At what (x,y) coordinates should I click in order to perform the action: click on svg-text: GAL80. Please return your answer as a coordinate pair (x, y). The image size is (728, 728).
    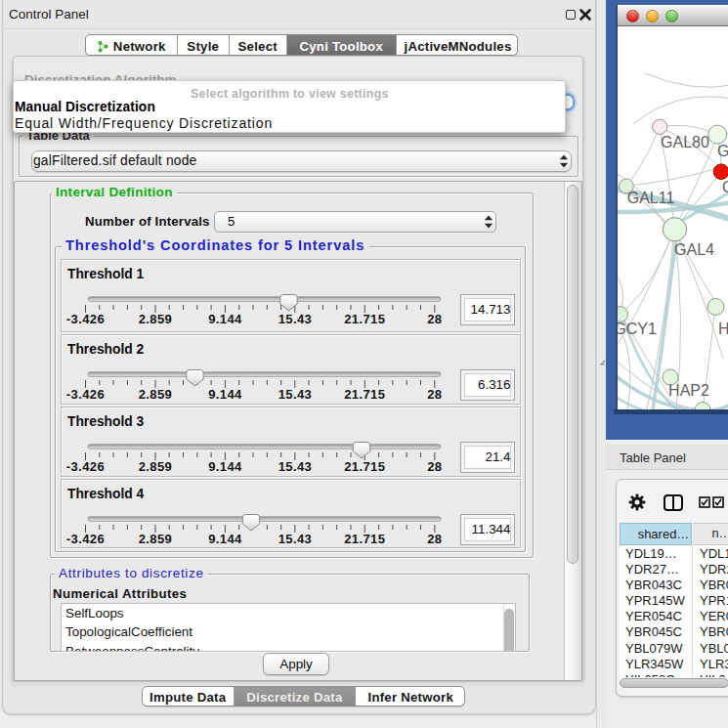
    Looking at the image, I should click on (685, 143).